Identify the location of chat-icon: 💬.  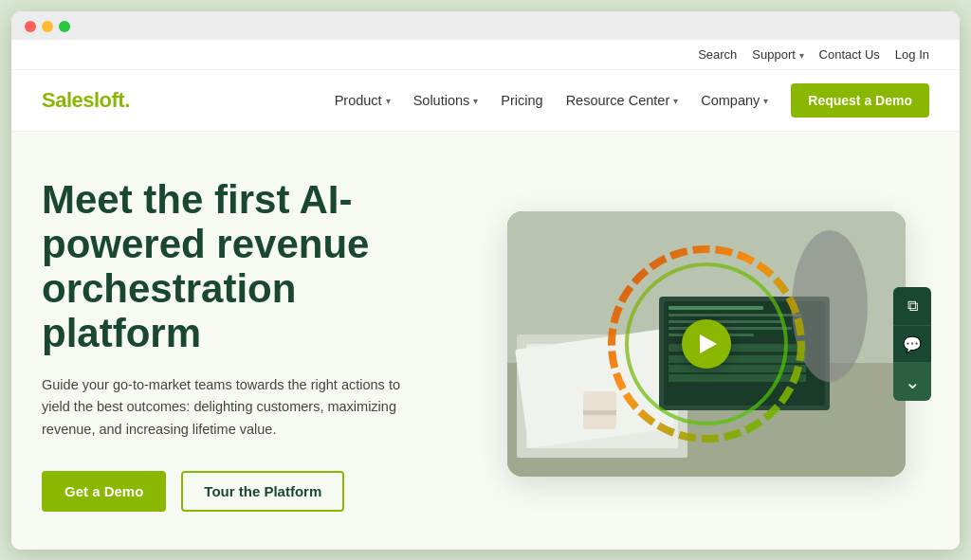
(912, 345).